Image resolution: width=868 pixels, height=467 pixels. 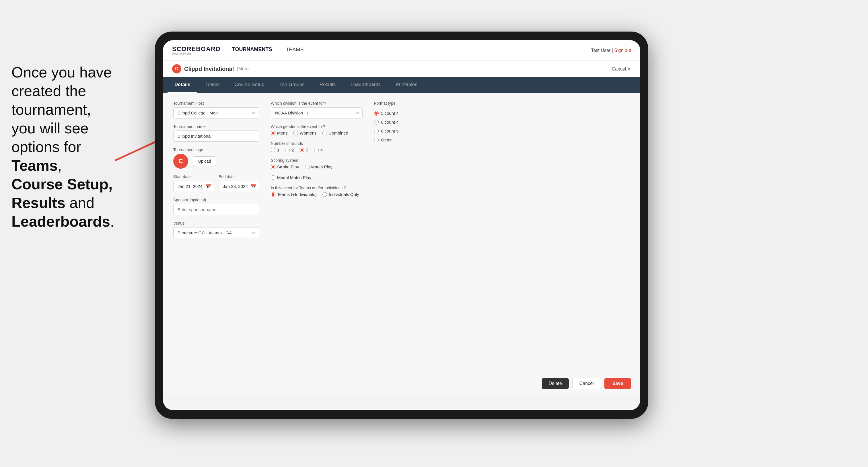 I want to click on round-3-radio, so click(x=302, y=150).